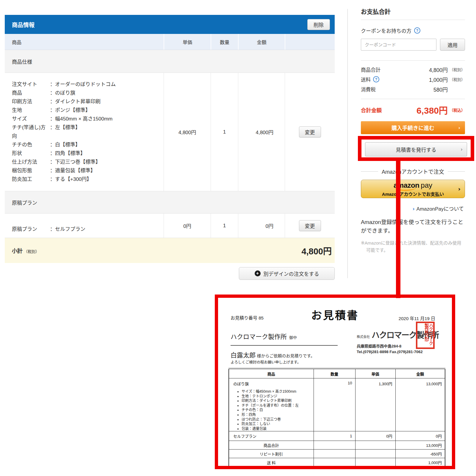 This screenshot has height=476, width=476. What do you see at coordinates (413, 227) in the screenshot?
I see `amazon-description: Amazon登録情報を使って注文を行うことができます。` at bounding box center [413, 227].